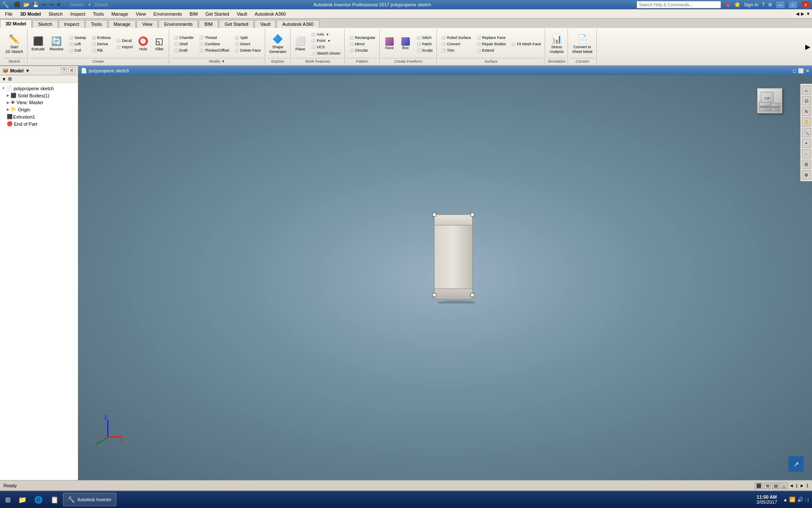  I want to click on sidebar-close: ✕, so click(72, 70).